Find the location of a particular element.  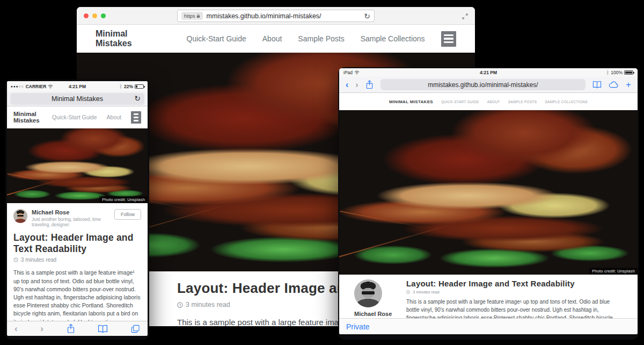

close-window-button is located at coordinates (86, 16).